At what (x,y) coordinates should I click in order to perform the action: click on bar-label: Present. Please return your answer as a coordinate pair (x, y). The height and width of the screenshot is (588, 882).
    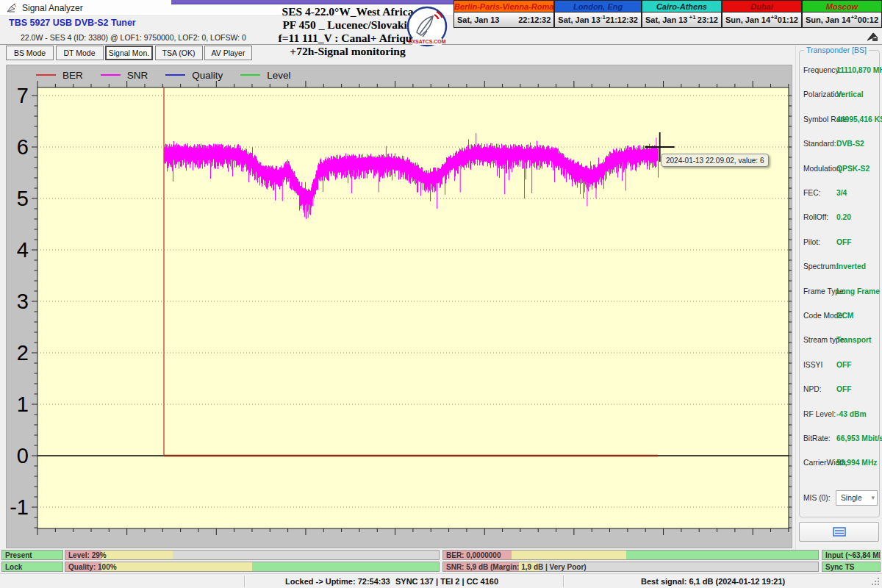
    Looking at the image, I should click on (19, 556).